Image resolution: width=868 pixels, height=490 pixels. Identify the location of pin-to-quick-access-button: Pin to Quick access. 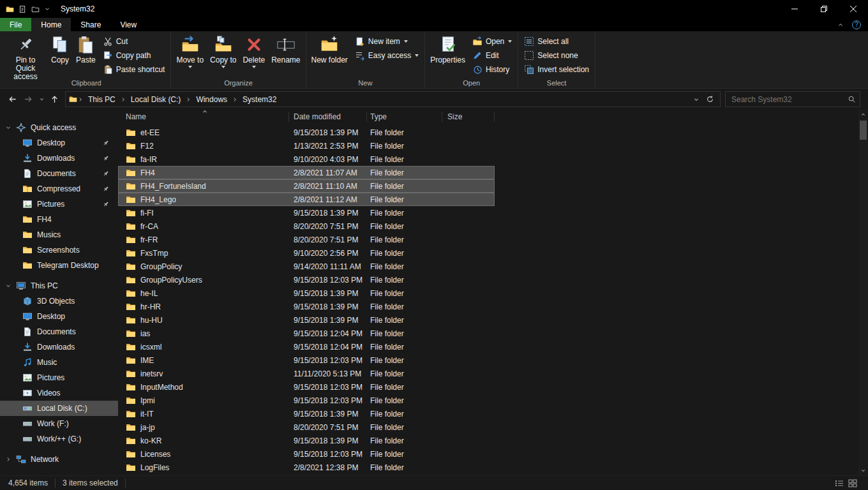
(26, 57).